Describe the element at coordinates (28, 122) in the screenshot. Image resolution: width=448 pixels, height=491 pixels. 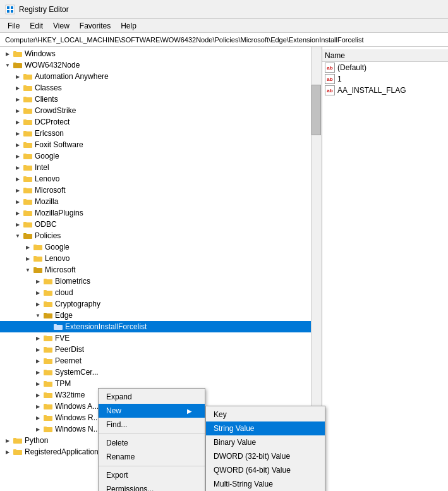
I see `folder-icon-dcprotect` at that location.